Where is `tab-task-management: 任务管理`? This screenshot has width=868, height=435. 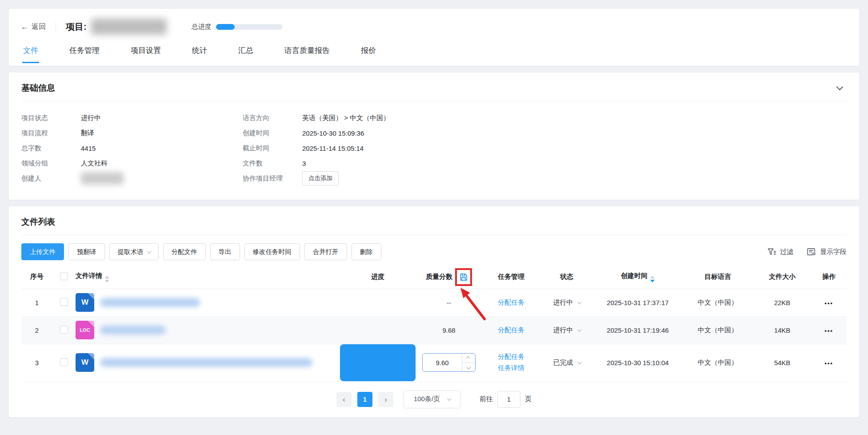
tab-task-management: 任务管理 is located at coordinates (84, 52).